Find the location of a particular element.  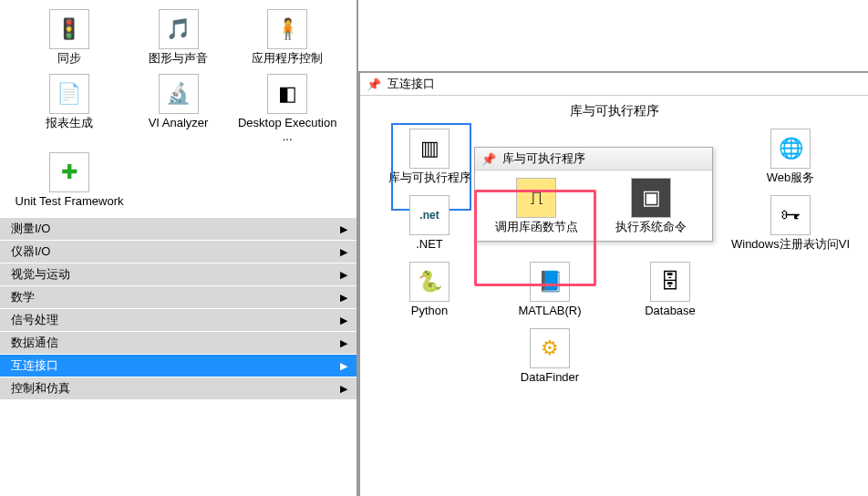

database-icon: 🗄 is located at coordinates (670, 282).